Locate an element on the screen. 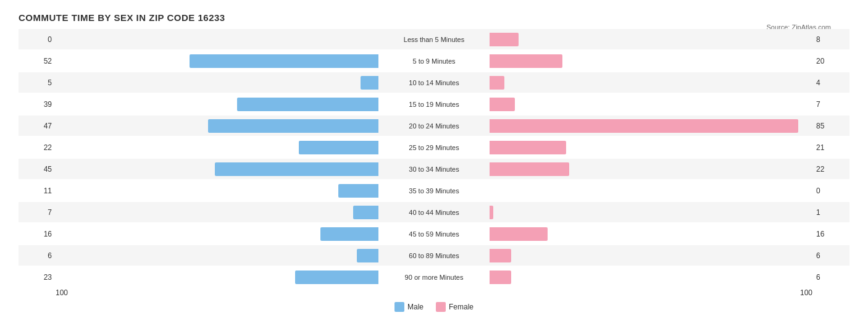  female-value: 20 is located at coordinates (831, 61).